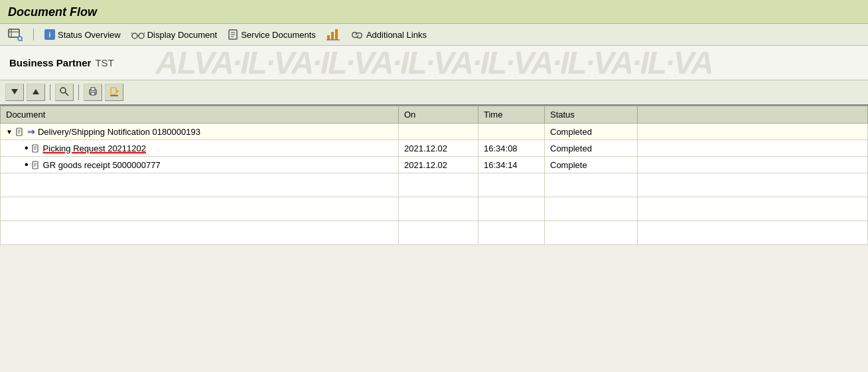 The image size is (868, 372). I want to click on bp-id: TST, so click(104, 62).